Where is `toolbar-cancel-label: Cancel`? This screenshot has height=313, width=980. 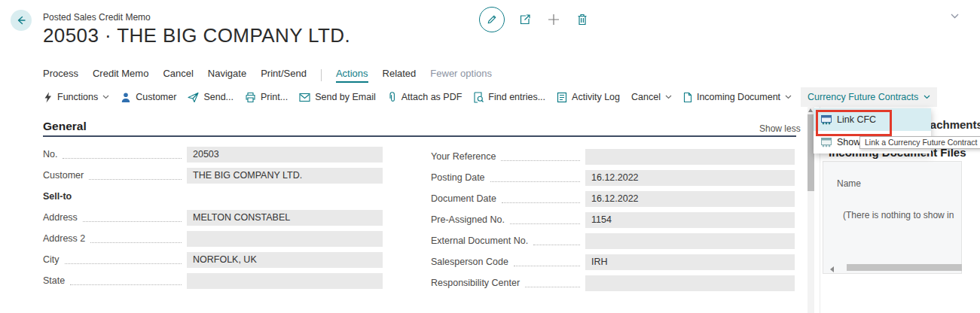 toolbar-cancel-label: Cancel is located at coordinates (646, 97).